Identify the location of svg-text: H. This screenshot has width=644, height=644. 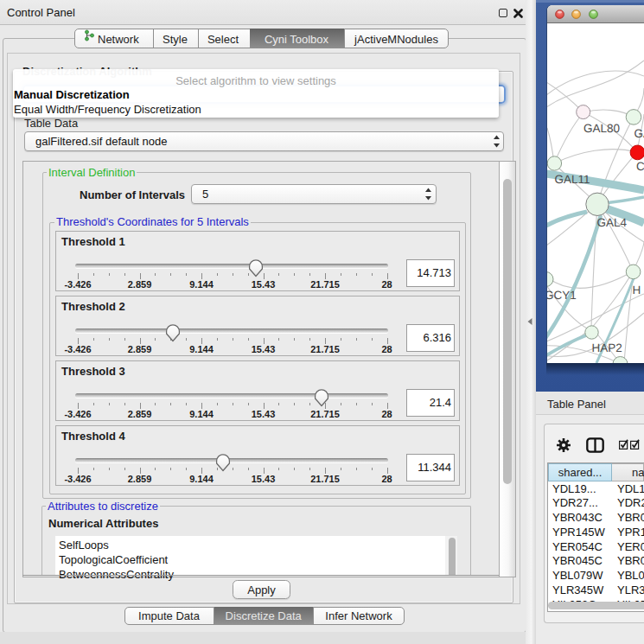
(637, 290).